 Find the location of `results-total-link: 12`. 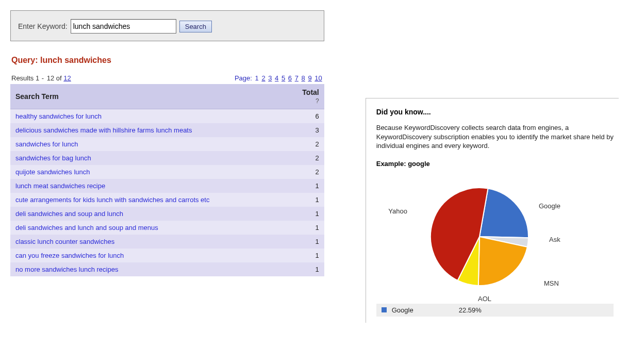

results-total-link: 12 is located at coordinates (67, 78).